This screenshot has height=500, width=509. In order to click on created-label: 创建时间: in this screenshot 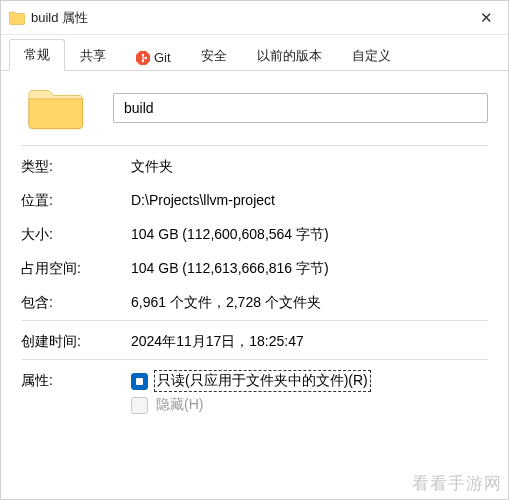, I will do `click(76, 342)`.